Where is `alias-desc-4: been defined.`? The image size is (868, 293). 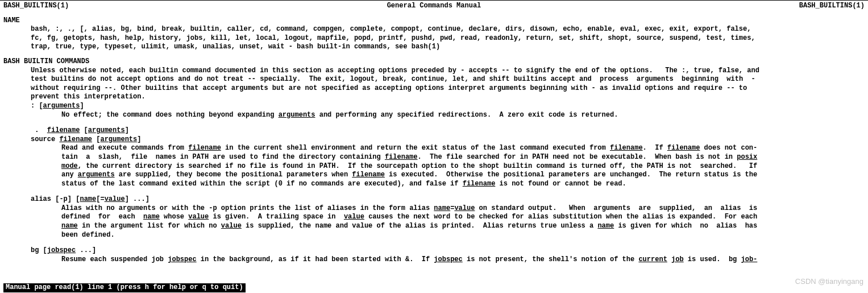 alias-desc-4: been defined. is located at coordinates (463, 236).